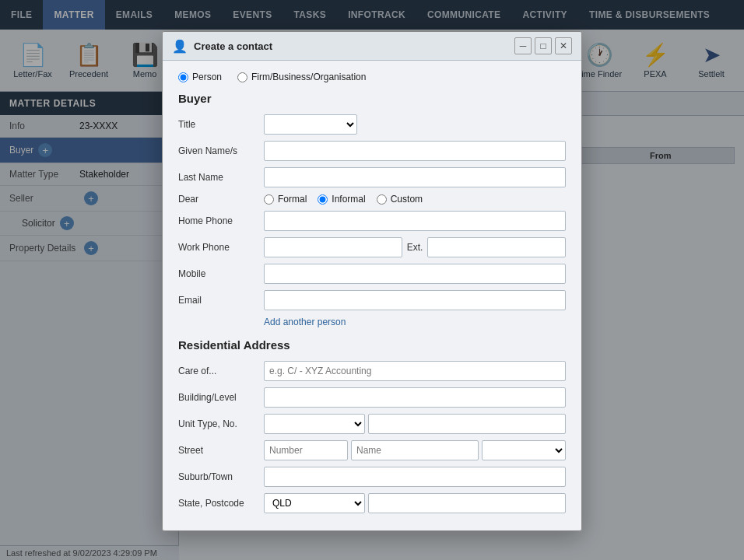 The image size is (744, 560). What do you see at coordinates (372, 274) in the screenshot?
I see `mobile-row: Mobile` at bounding box center [372, 274].